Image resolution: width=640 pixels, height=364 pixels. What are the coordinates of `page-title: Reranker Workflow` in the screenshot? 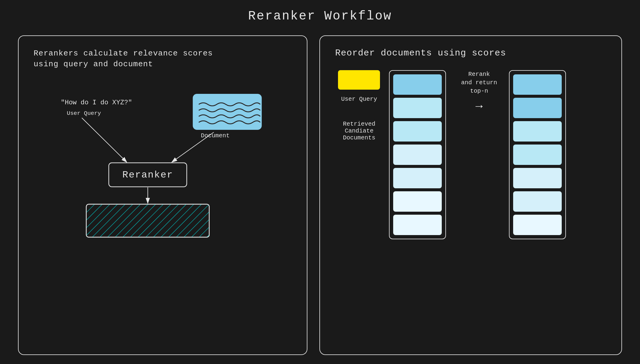 It's located at (320, 16).